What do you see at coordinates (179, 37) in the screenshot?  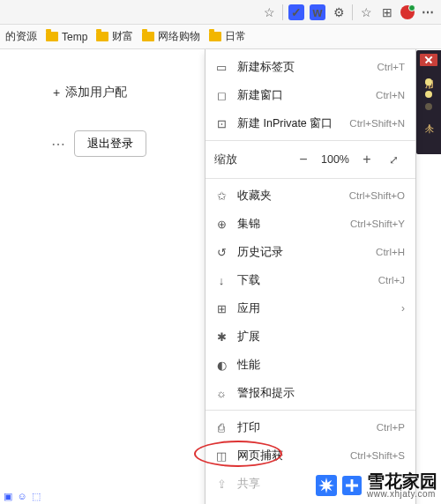 I see `bookmark-label: 网络购物` at bounding box center [179, 37].